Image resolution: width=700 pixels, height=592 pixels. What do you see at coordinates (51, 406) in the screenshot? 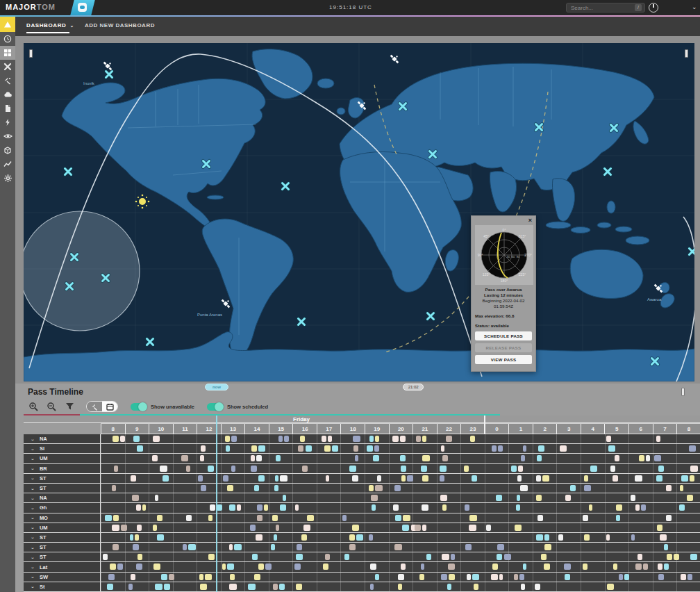
I see `zoom-out-button` at bounding box center [51, 406].